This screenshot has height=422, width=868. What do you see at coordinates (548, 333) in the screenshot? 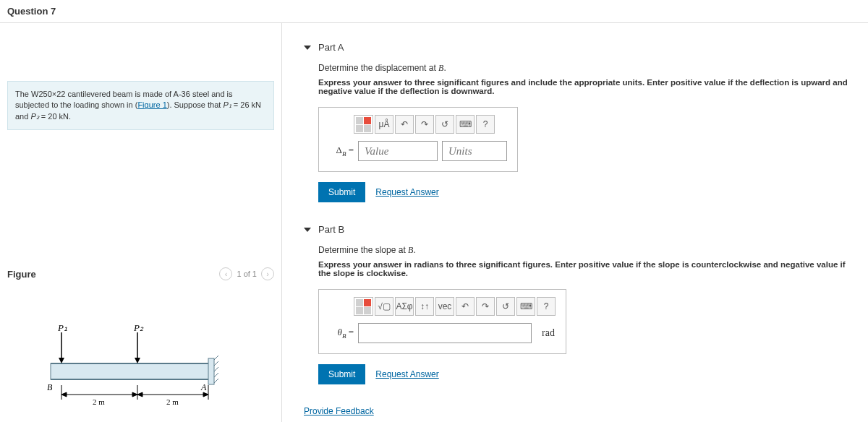
I see `unit-label: rad` at bounding box center [548, 333].